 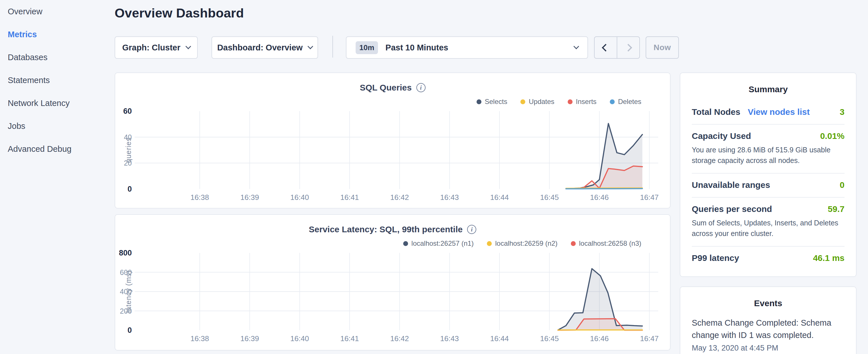 I want to click on summary-row-top: Capacity Used0.01%, so click(x=768, y=136).